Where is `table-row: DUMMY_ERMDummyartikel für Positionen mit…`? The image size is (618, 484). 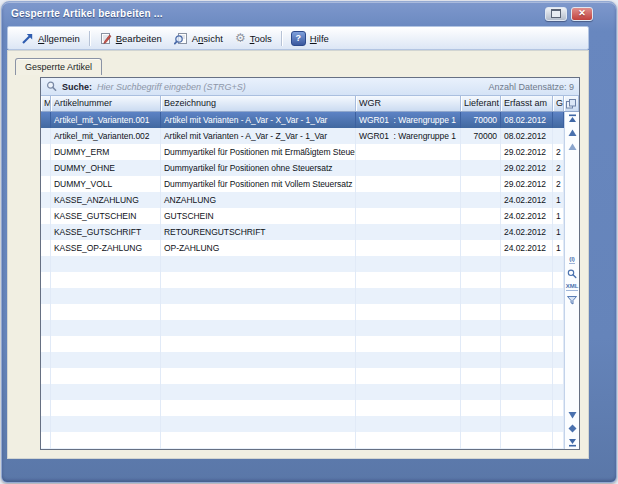
table-row: DUMMY_ERMDummyartikel für Positionen mit… is located at coordinates (302, 152).